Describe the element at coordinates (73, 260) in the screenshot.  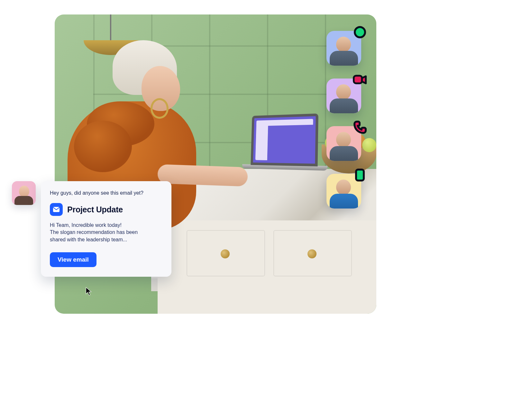
I see `view-email-button: View email` at that location.